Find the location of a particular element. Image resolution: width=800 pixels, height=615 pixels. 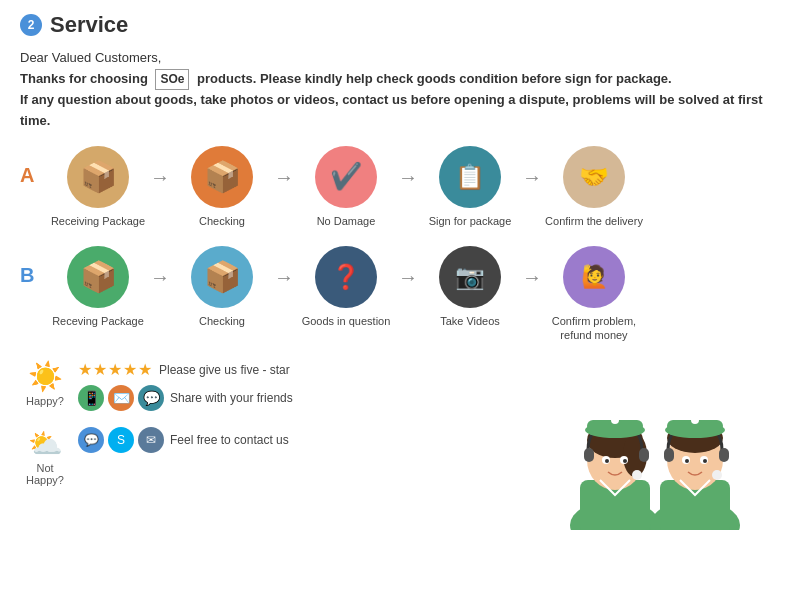

sun-icon: ☀️ is located at coordinates (45, 376).